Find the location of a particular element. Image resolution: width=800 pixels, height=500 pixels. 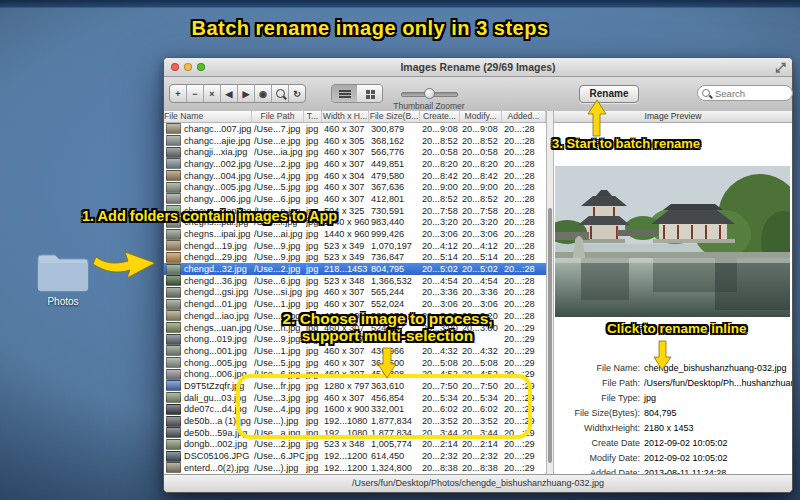

info-label: WidthxHeight: is located at coordinates (597, 428).